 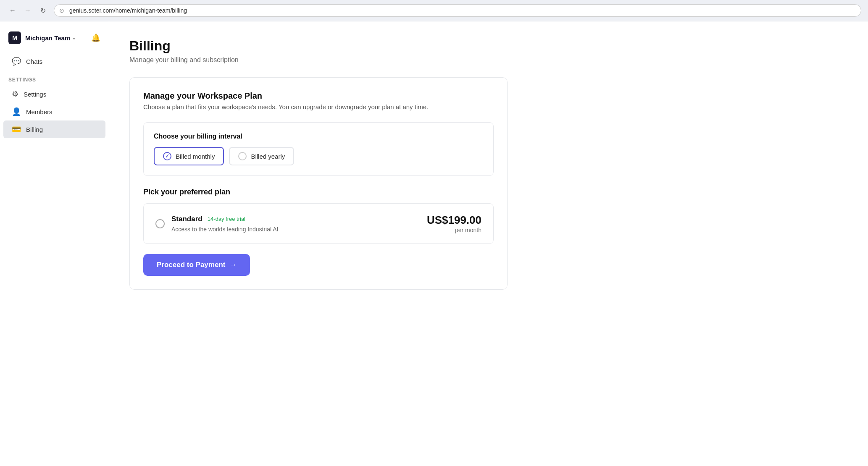 What do you see at coordinates (197, 265) in the screenshot?
I see `proceed-to-payment-button: Proceed to Payment →` at bounding box center [197, 265].